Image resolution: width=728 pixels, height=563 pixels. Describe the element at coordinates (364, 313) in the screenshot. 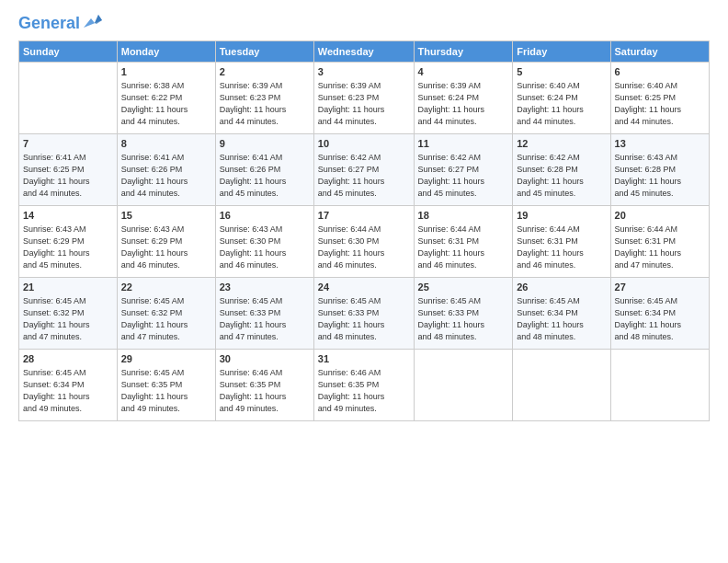

I see `calendar-week-row: 21Sunrise: 6:45 AM Sunset: 6:32 PM Dayli…` at that location.